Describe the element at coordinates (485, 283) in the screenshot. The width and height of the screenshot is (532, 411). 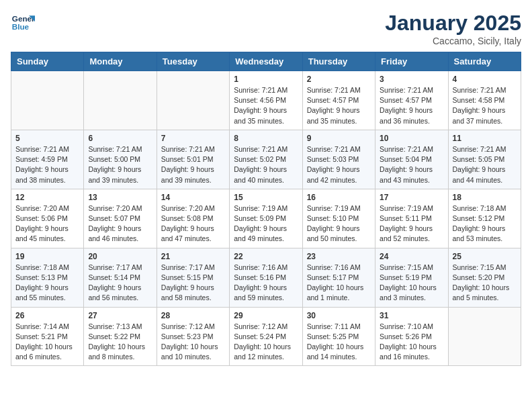
I see `day-info: Sunrise: 7:15 AM Sunset: 5:20 PM Dayligh…` at that location.